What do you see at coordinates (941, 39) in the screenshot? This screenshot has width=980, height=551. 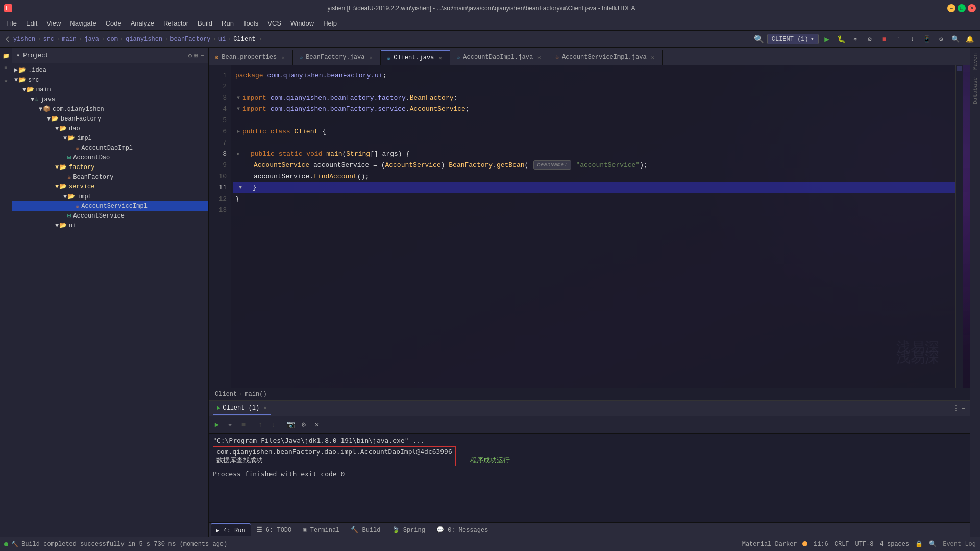 I see `settings-button: ⚙` at bounding box center [941, 39].